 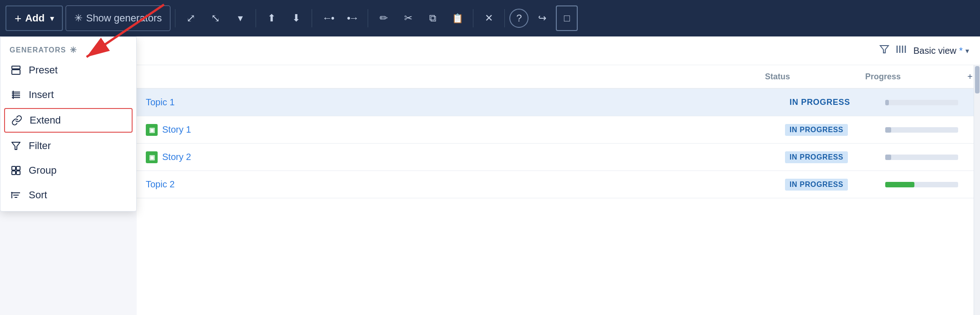 What do you see at coordinates (519, 18) in the screenshot?
I see `help-icon: ?` at bounding box center [519, 18].